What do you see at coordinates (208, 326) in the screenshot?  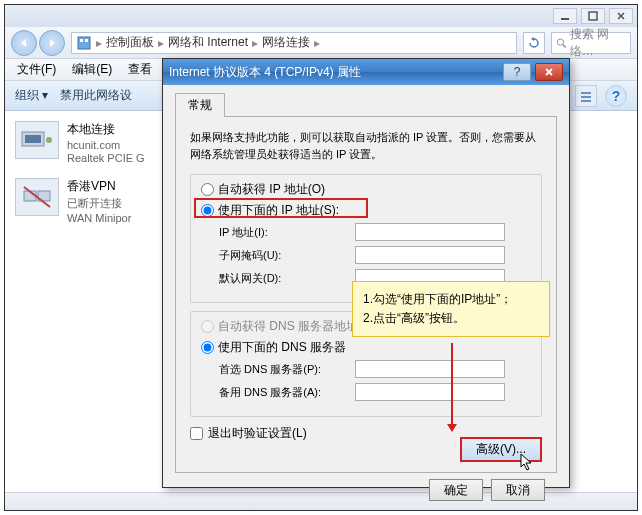 I see `radio-auto-dns-input` at bounding box center [208, 326].